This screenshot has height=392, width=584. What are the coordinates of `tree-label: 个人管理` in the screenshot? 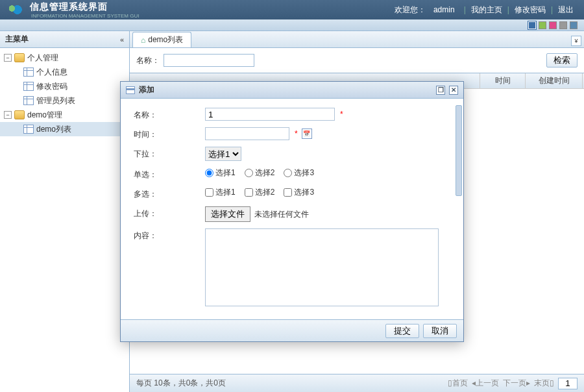 It's located at (43, 58).